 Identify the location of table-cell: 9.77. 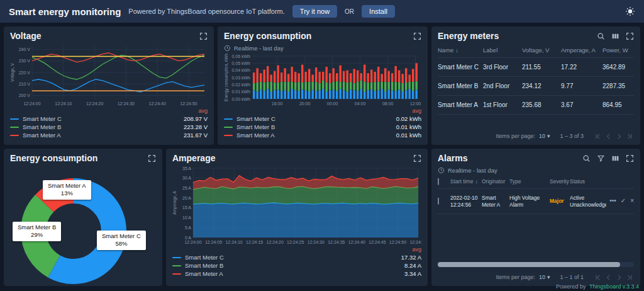
(582, 86).